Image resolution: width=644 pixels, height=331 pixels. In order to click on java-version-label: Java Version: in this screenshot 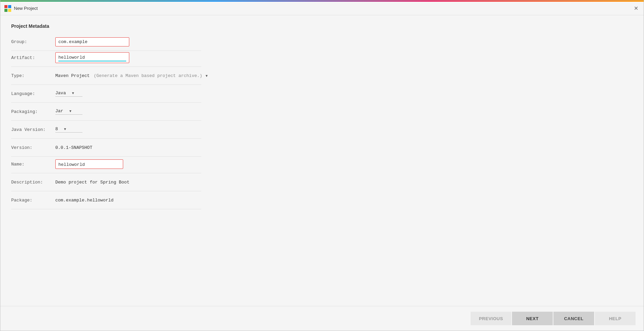, I will do `click(33, 130)`.